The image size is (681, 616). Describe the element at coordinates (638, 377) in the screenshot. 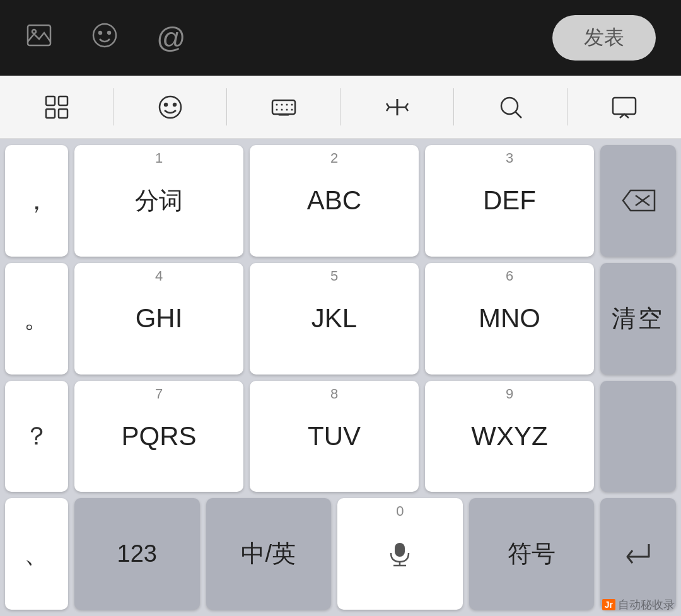

I see `action-column: 清空` at that location.